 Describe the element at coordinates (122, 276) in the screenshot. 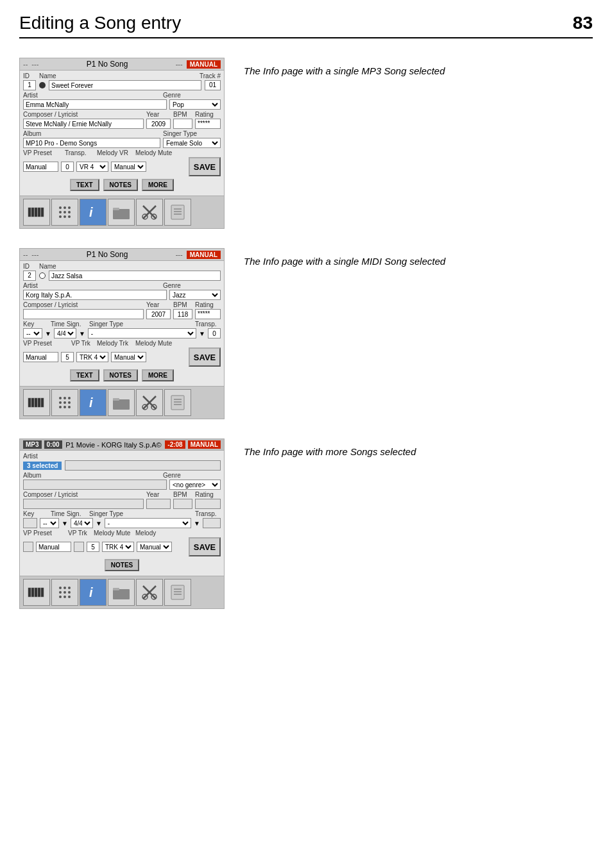

I see `song-row-2: 2` at that location.